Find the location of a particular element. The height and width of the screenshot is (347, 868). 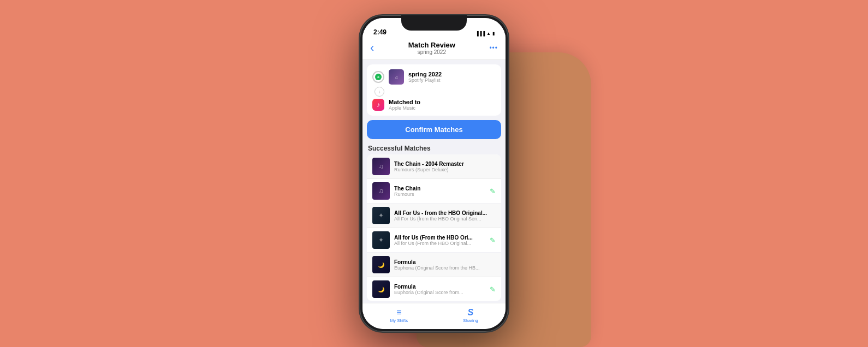

track-thumb-2-source: ✦ is located at coordinates (381, 216).